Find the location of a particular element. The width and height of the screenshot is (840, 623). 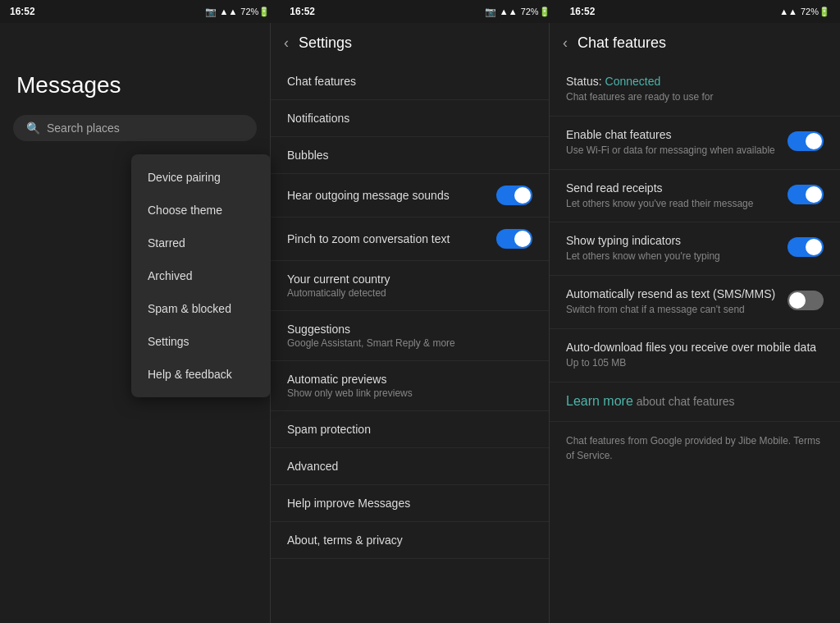

search-placeholder: Search places is located at coordinates (84, 128).